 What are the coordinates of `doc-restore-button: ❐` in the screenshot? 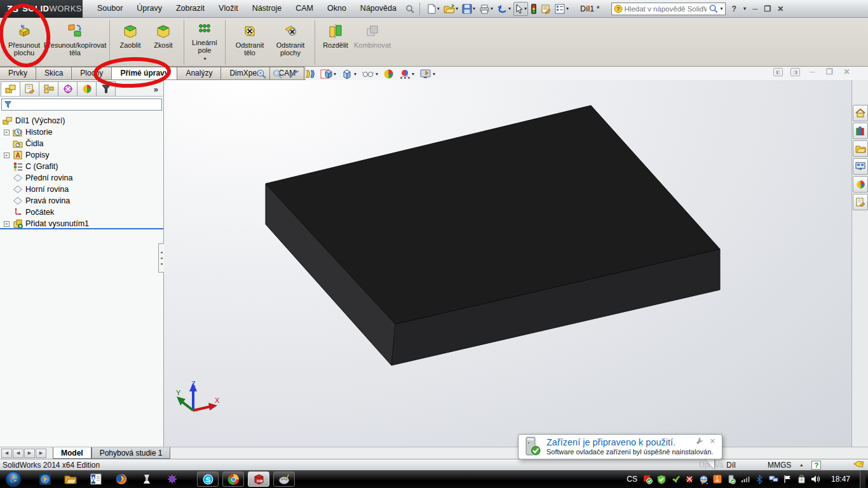 It's located at (830, 72).